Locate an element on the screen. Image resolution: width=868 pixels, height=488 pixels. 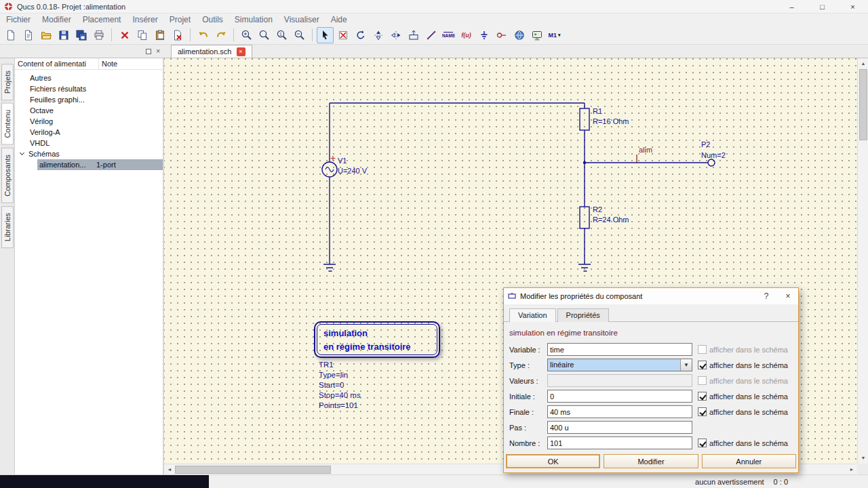
scroll-right-icon: ► is located at coordinates (852, 469).